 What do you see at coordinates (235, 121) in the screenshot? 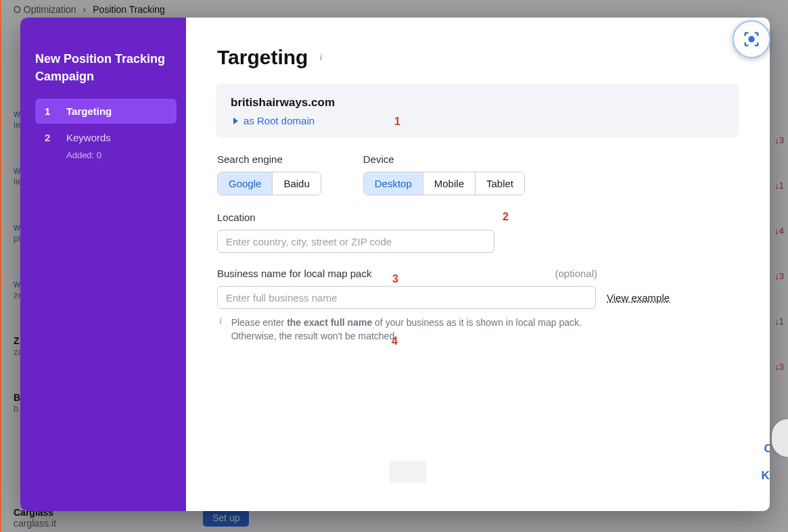
I see `chevron-right-icon` at bounding box center [235, 121].